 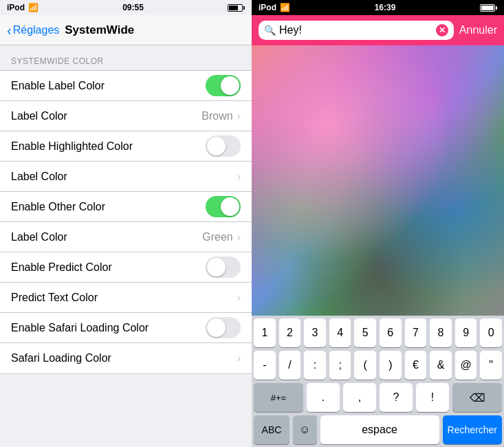 I want to click on status-bar-left: iPod 📶 09:55, so click(x=126, y=8).